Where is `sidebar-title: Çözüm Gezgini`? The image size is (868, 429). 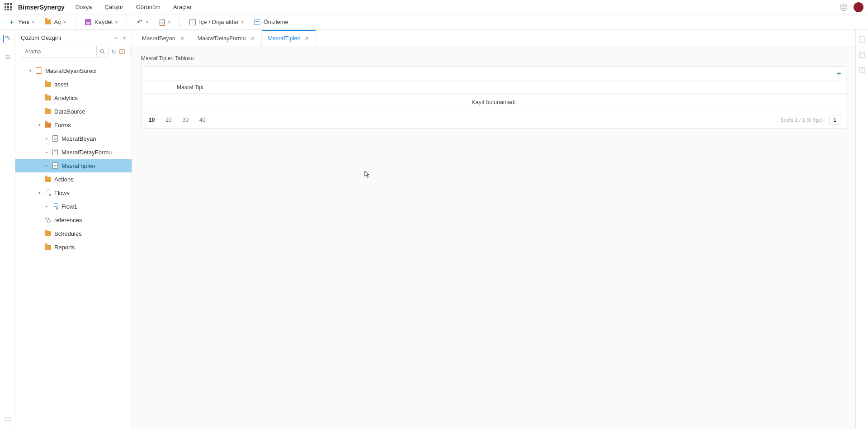 sidebar-title: Çözüm Gezgini is located at coordinates (67, 38).